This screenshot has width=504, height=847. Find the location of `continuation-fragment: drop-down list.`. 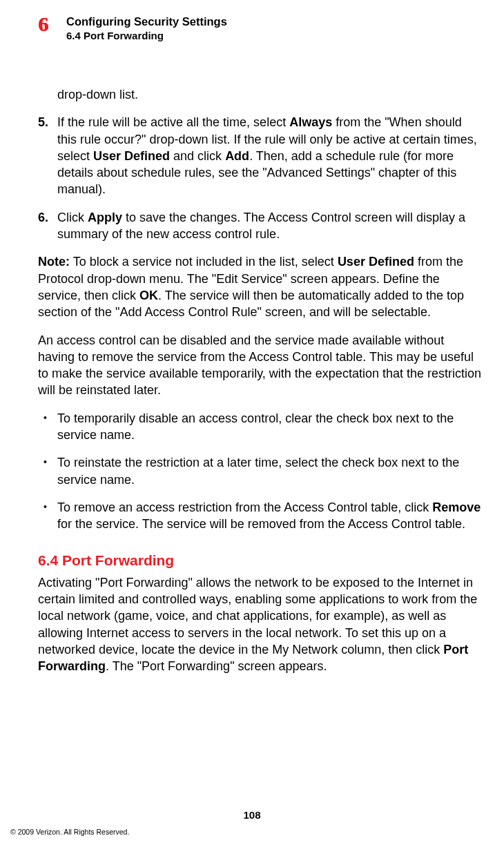

continuation-fragment: drop-down list. is located at coordinates (269, 95).